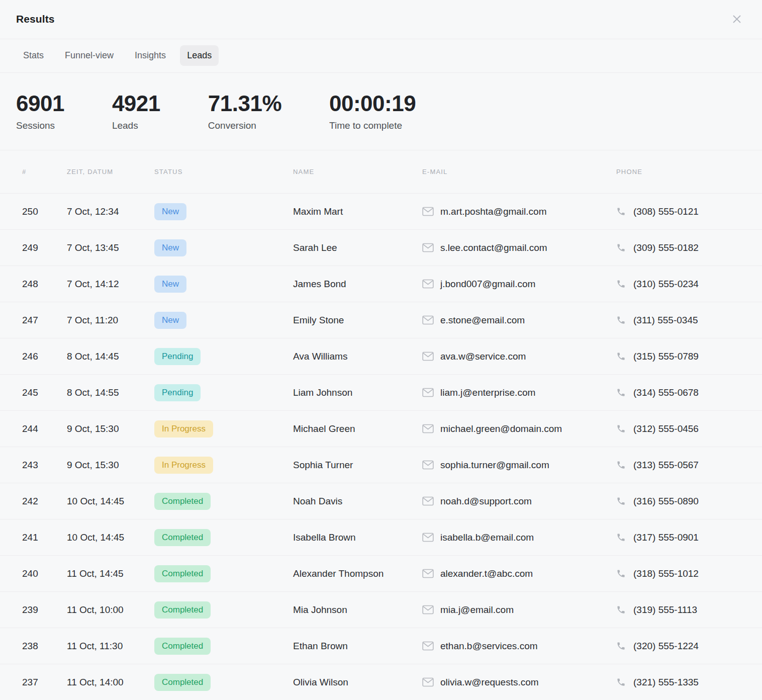 Image resolution: width=762 pixels, height=700 pixels. Describe the element at coordinates (666, 357) in the screenshot. I see `lead-phone: (315) 555-0789` at that location.